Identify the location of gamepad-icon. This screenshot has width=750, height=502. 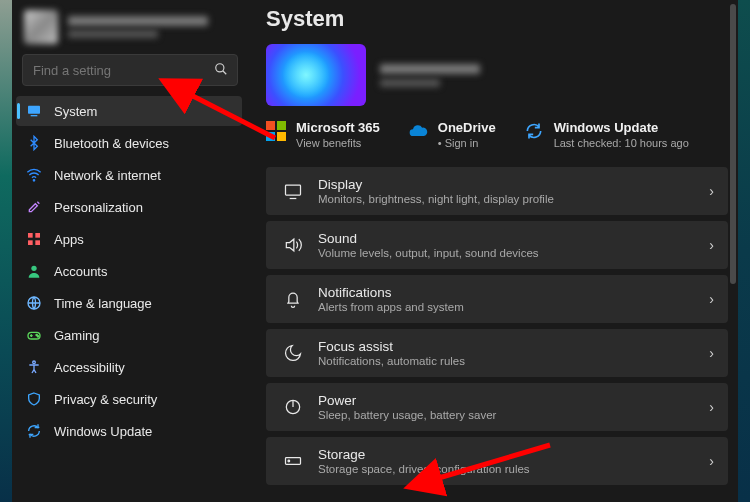
(34, 335).